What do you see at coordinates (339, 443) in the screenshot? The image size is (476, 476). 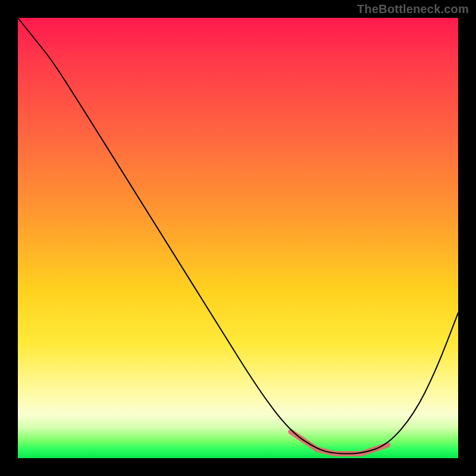 I see `optimal-range-highlight` at bounding box center [339, 443].